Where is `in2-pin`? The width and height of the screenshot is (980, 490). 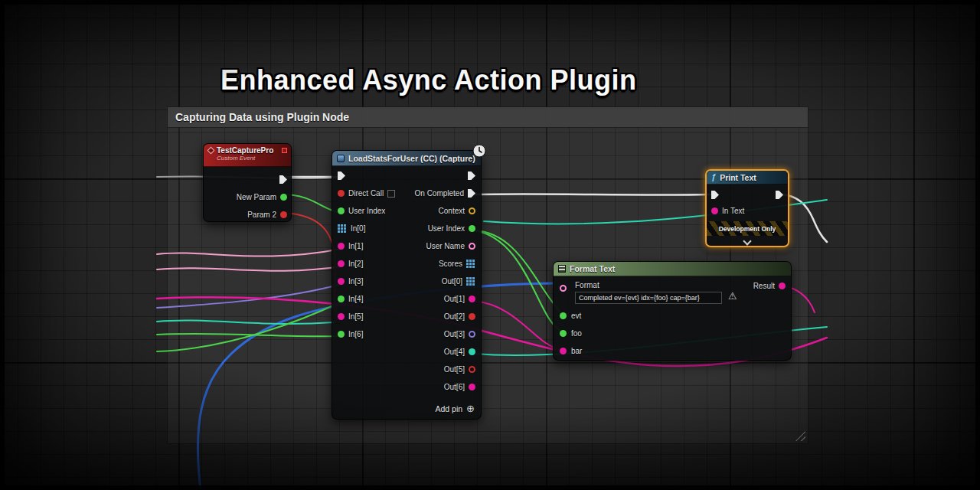
in2-pin is located at coordinates (341, 263).